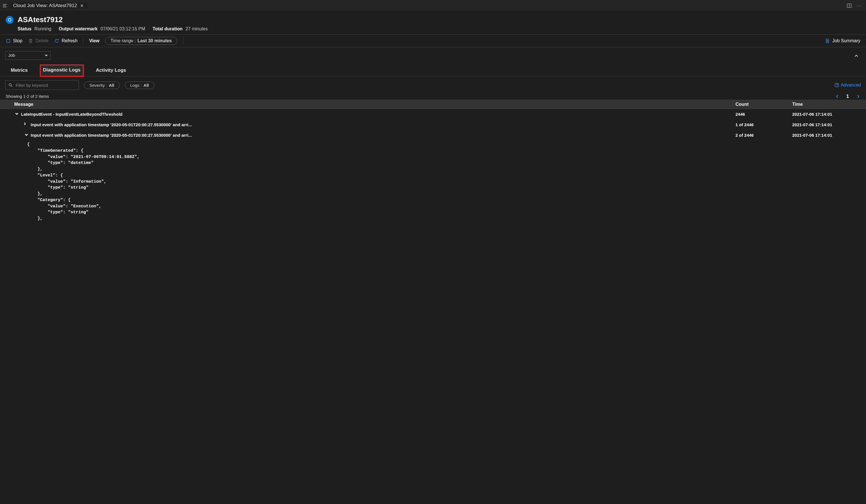  What do you see at coordinates (433, 23) in the screenshot?
I see `job-header: ASAtest7912 Status Running Output waterm…` at bounding box center [433, 23].